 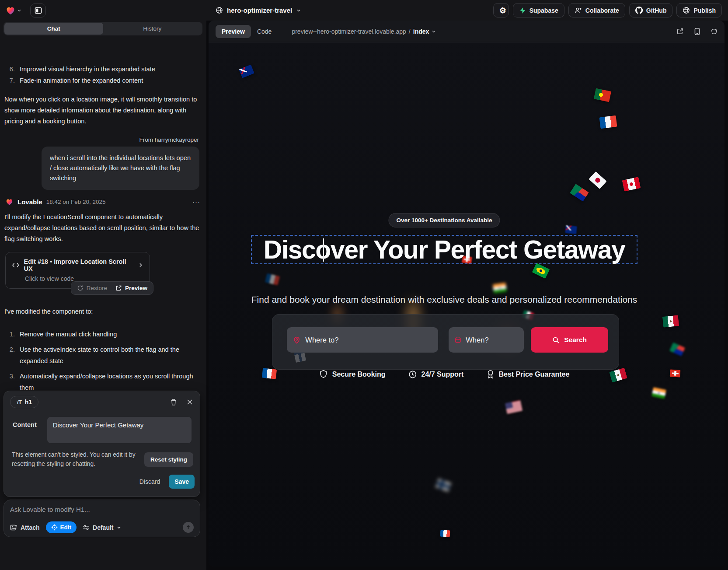 I want to click on heart-logo-icon, so click(x=10, y=10).